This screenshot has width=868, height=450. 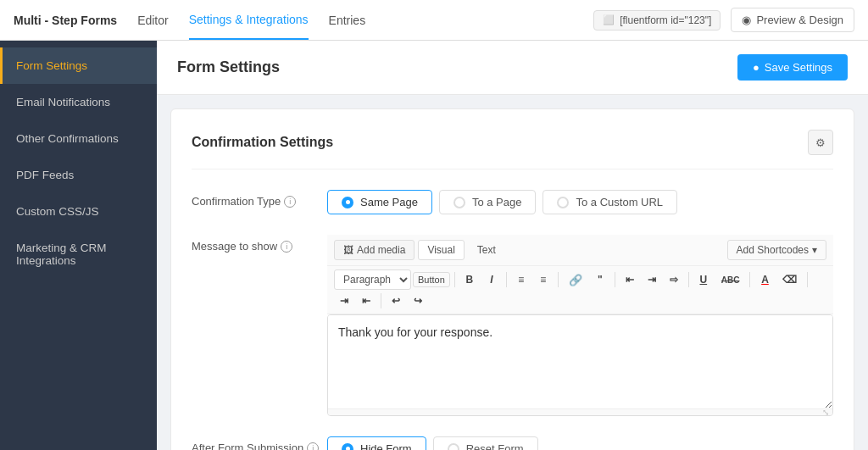 I want to click on nav-editor: Editor, so click(x=153, y=20).